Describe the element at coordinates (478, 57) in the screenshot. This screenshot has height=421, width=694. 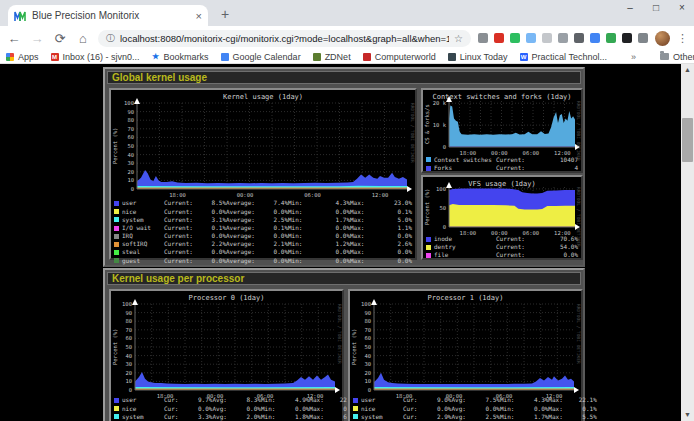
I see `bookmark-item: Linux Today` at that location.